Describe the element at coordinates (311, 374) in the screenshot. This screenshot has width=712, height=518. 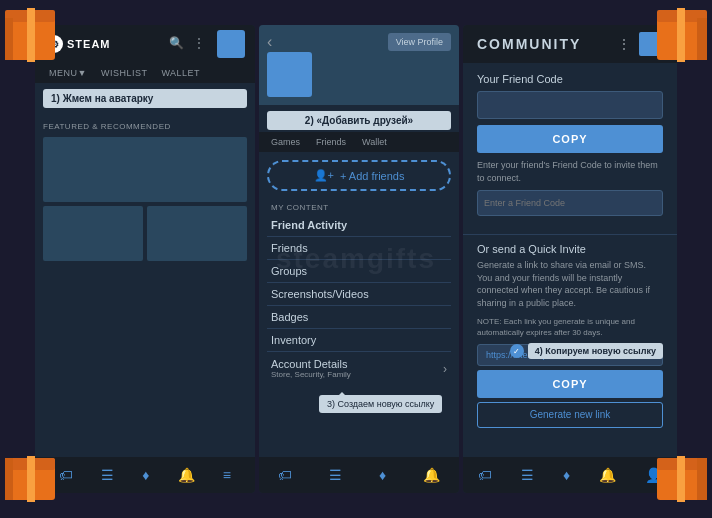
I see `account-details-sub: Store, Security, Family` at that location.